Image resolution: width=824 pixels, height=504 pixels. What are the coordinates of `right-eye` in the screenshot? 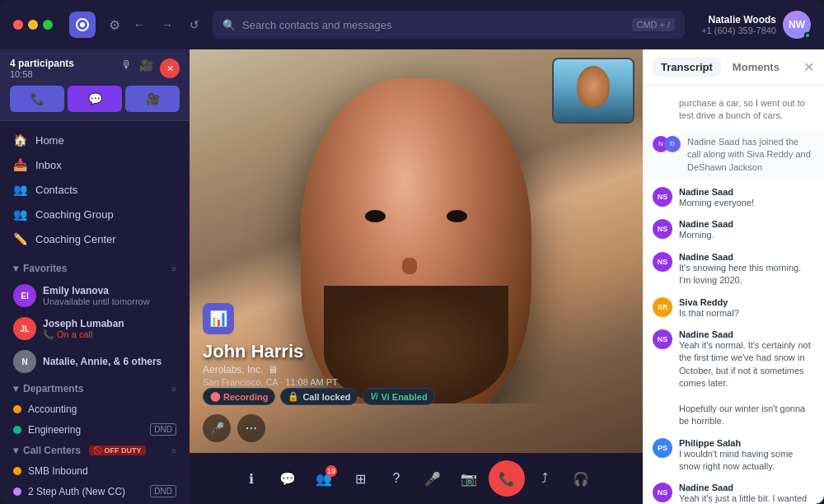 It's located at (456, 216).